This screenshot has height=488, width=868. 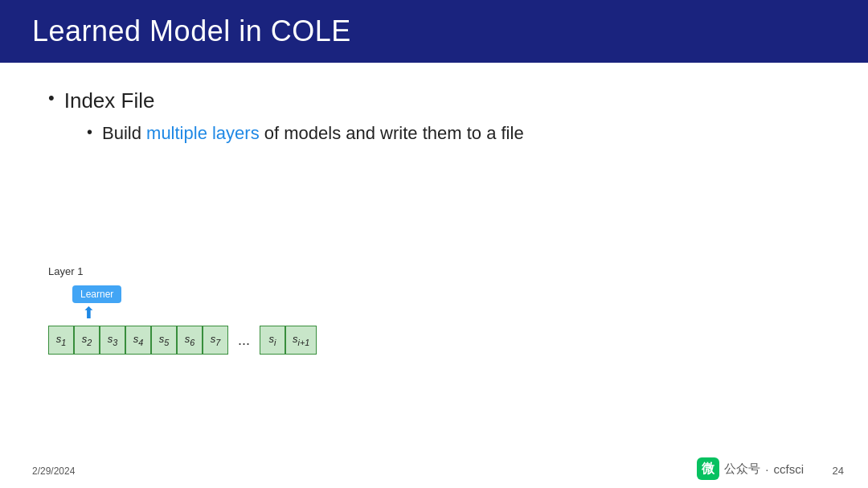 I want to click on bullet-2: • Build multiple layers of models and wr…, so click(x=453, y=133).